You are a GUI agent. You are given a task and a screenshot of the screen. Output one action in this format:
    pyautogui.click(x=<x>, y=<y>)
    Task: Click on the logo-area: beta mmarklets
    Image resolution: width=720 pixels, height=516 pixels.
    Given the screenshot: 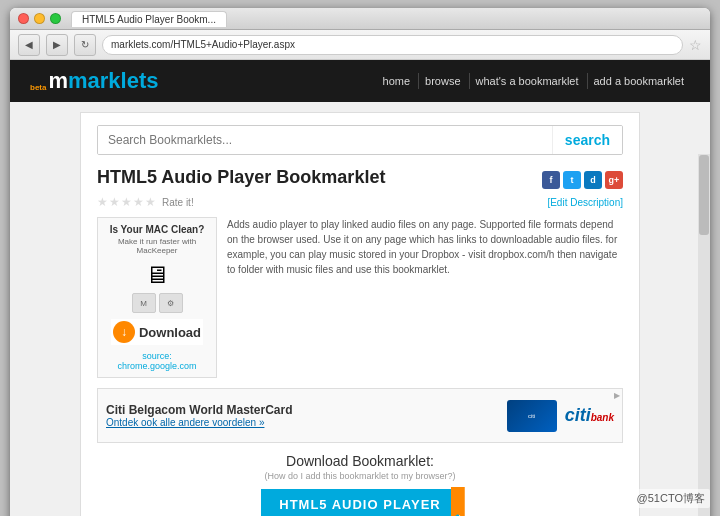 What is the action you would take?
    pyautogui.click(x=94, y=81)
    